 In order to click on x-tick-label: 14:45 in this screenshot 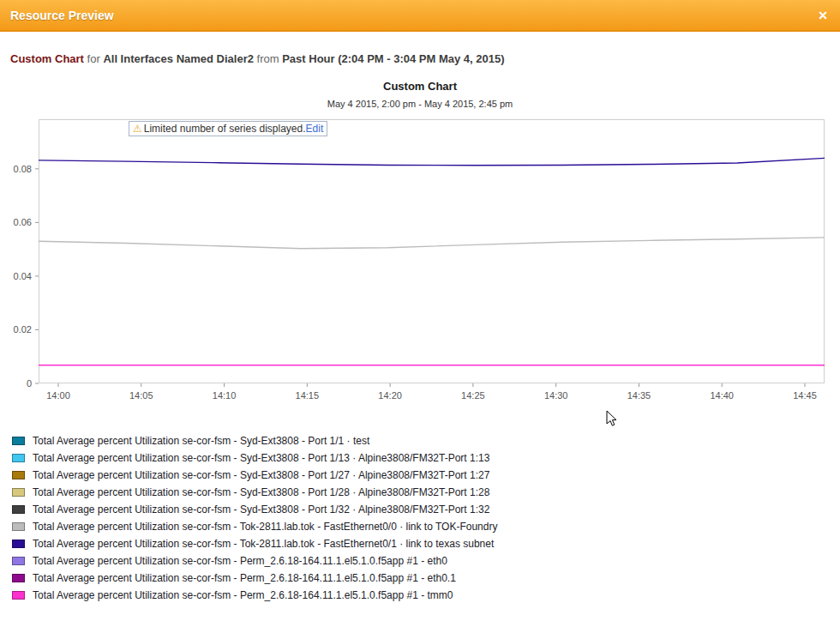, I will do `click(805, 395)`.